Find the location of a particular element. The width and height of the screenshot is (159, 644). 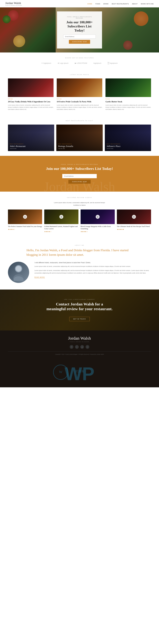

blog-label: Latest Blog Posts is located at coordinates (80, 74).